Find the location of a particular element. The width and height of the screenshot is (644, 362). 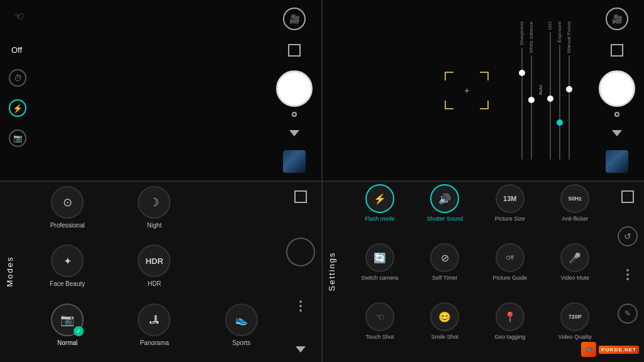

three-dots-q3 is located at coordinates (301, 306).